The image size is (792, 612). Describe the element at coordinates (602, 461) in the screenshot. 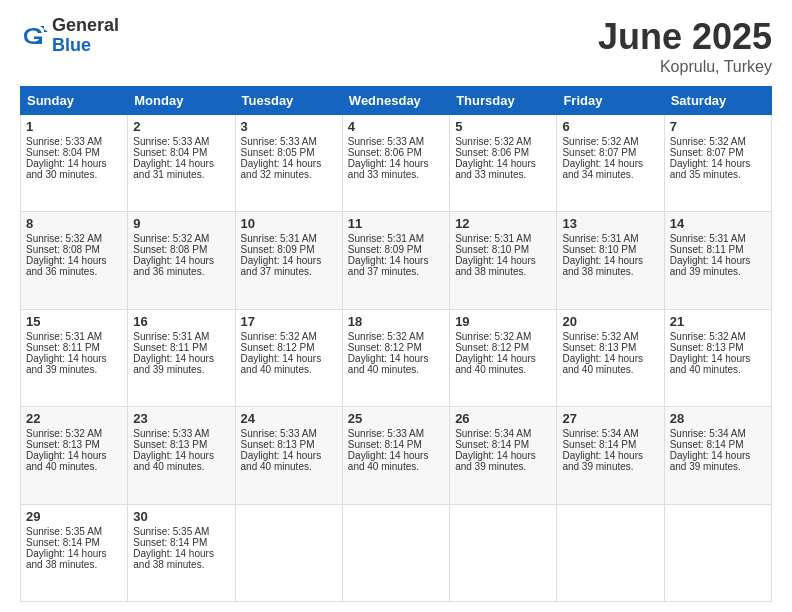

I see `daylight-label-27: Daylight: 14 hours and 39 minutes.` at that location.